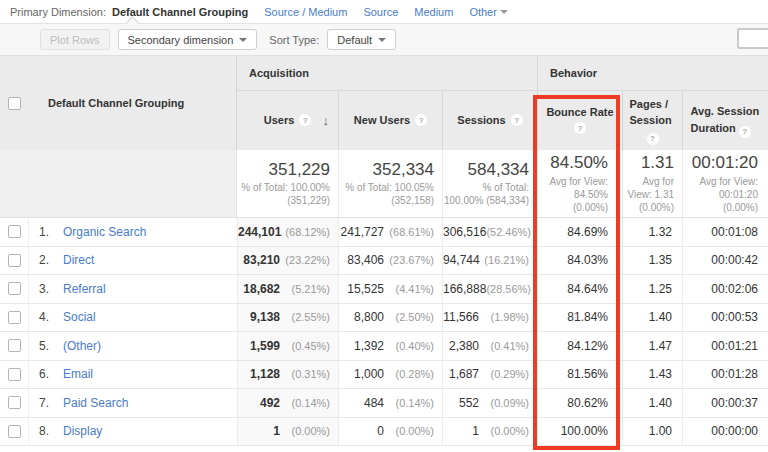 The width and height of the screenshot is (768, 452). What do you see at coordinates (580, 112) in the screenshot?
I see `bounce-rate-header-label: Bounce Rate` at bounding box center [580, 112].